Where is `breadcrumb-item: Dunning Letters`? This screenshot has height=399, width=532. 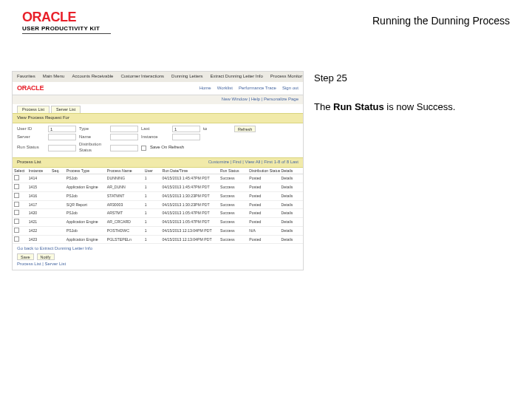
breadcrumb-item: Dunning Letters is located at coordinates (187, 77).